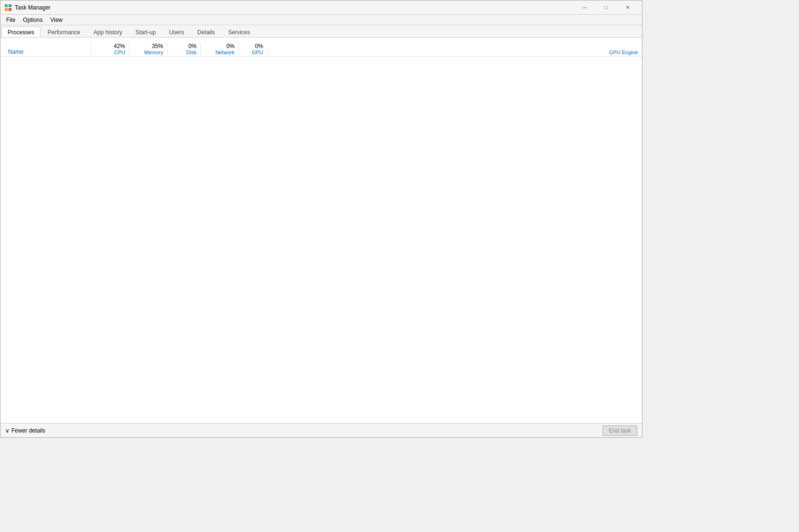 This screenshot has height=532, width=799. I want to click on tab-app-history: App history, so click(108, 32).